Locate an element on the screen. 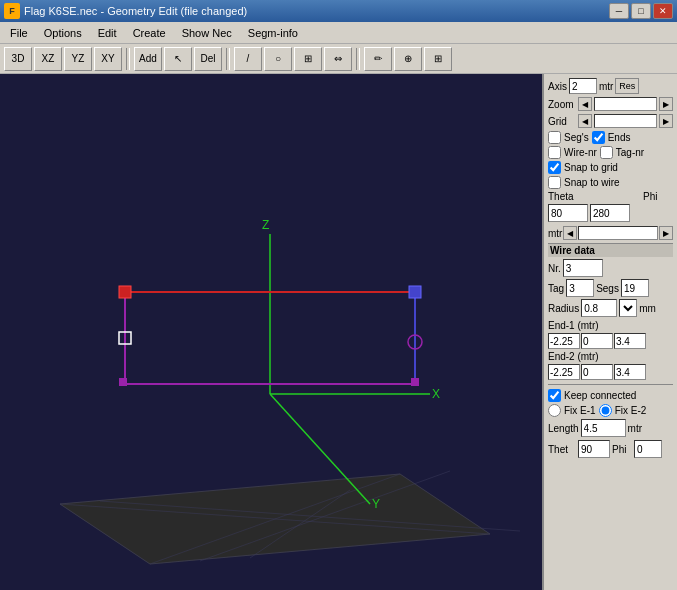 This screenshot has height=590, width=677. snap-to-grid-checkbox is located at coordinates (554, 168).